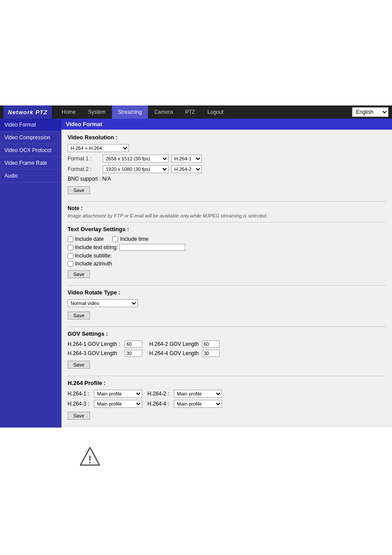 The image size is (392, 555). What do you see at coordinates (227, 353) in the screenshot?
I see `gov-row-2: H.264-3 GOV Length H.264-4 GOV Length` at bounding box center [227, 353].